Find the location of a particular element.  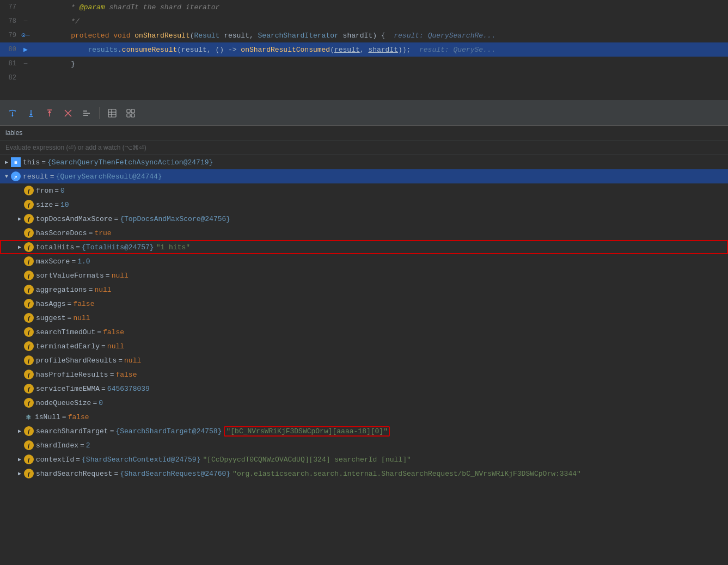

var-value-nodeQueueSize: 0 is located at coordinates (101, 403).